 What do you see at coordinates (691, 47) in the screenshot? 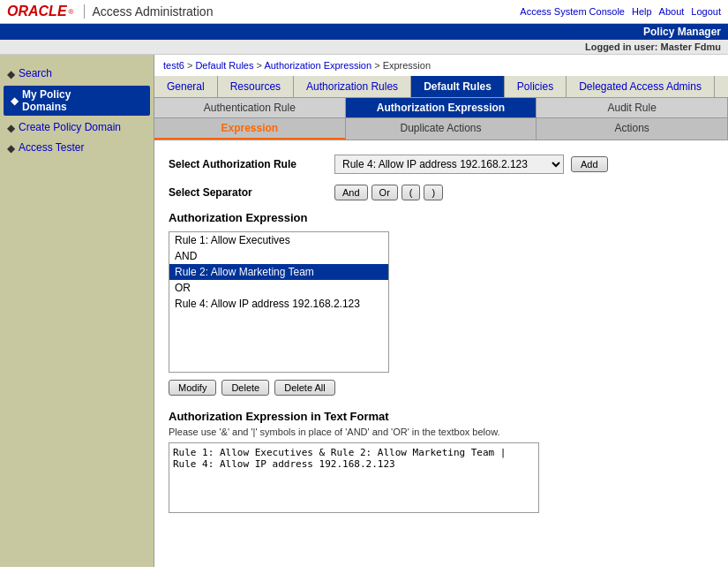
I see `login-user: Master Fdmu` at bounding box center [691, 47].